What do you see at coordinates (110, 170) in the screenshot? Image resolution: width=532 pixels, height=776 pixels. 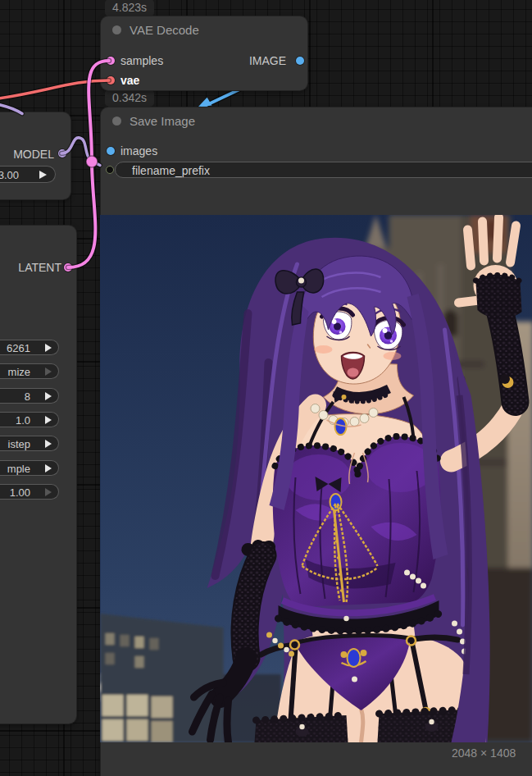 I see `filename-prefix-socket-icon` at bounding box center [110, 170].